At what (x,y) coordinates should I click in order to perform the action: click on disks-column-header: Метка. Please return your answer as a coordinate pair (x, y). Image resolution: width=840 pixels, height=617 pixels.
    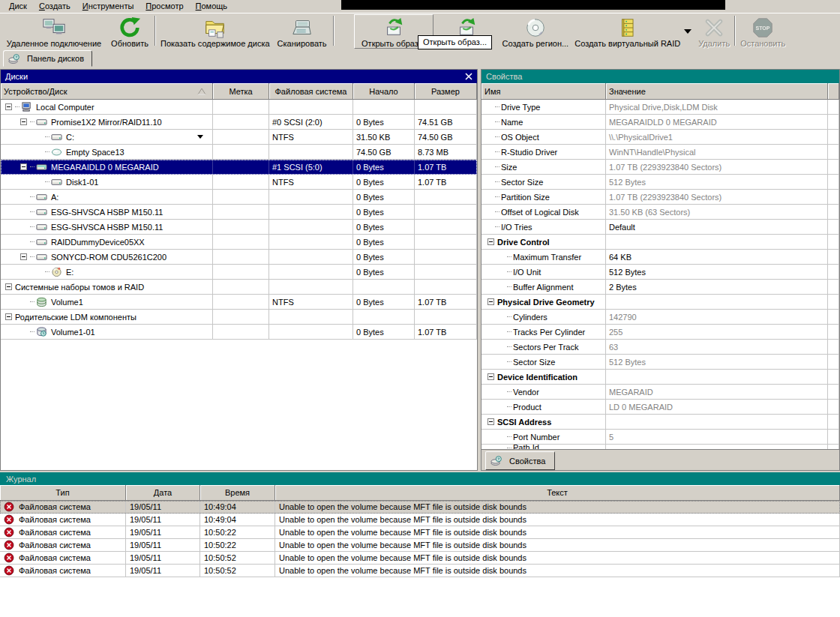
    Looking at the image, I should click on (242, 91).